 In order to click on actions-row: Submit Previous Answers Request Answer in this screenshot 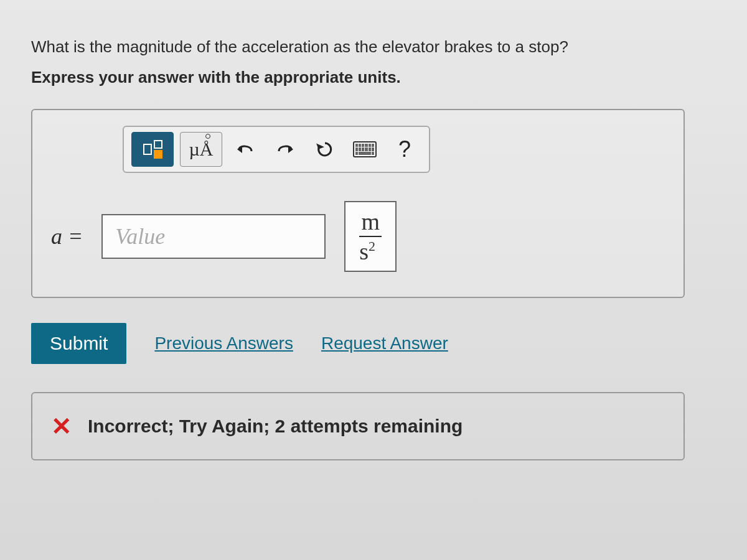, I will do `click(374, 343)`.